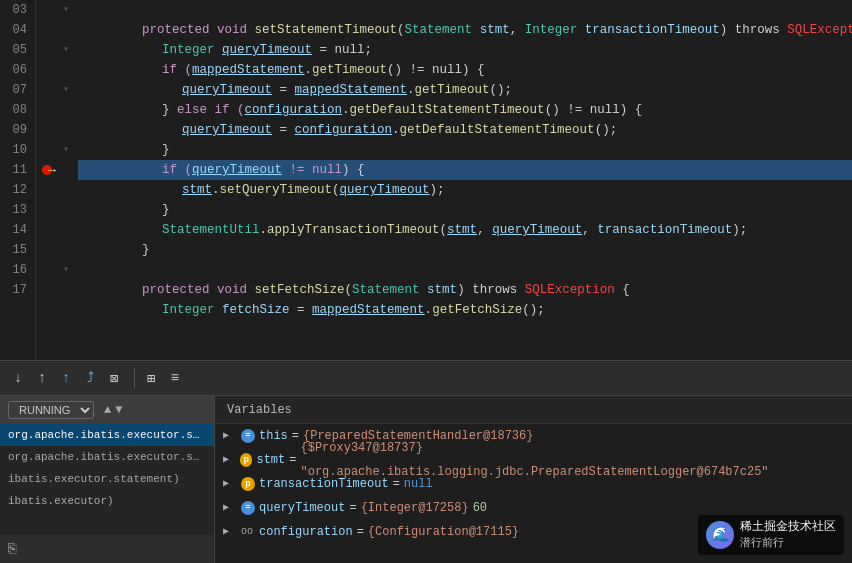  What do you see at coordinates (108, 410) in the screenshot?
I see `prev-frame-button: ▲` at bounding box center [108, 410].